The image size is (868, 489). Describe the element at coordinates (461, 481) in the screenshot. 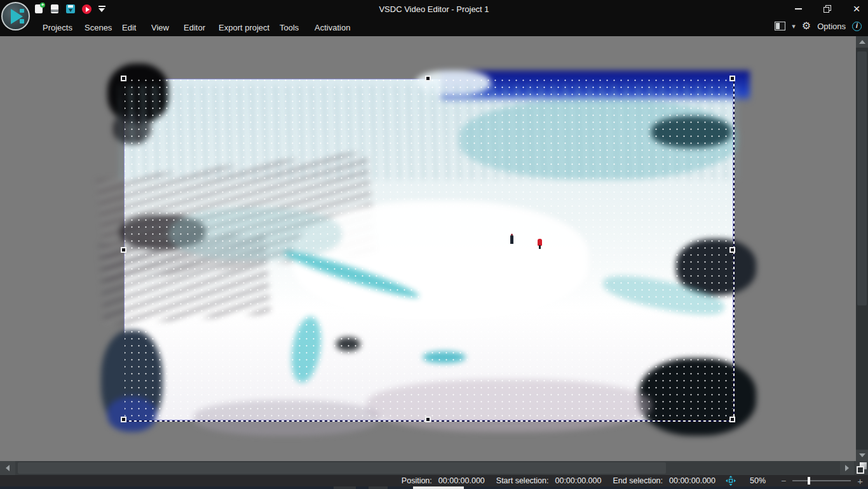

I see `position-value: 00:00:00.000` at that location.